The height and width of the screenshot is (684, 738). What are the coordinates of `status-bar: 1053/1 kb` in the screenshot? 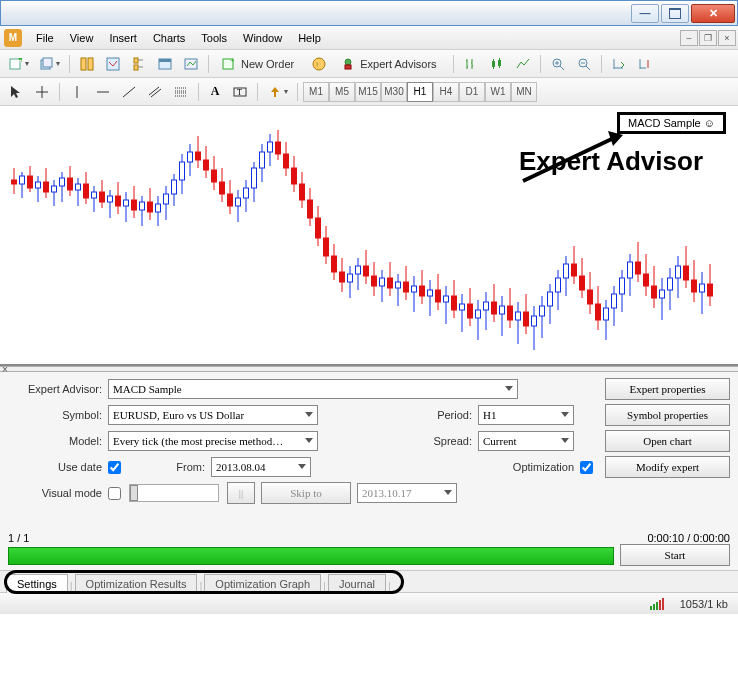 It's located at (369, 603).